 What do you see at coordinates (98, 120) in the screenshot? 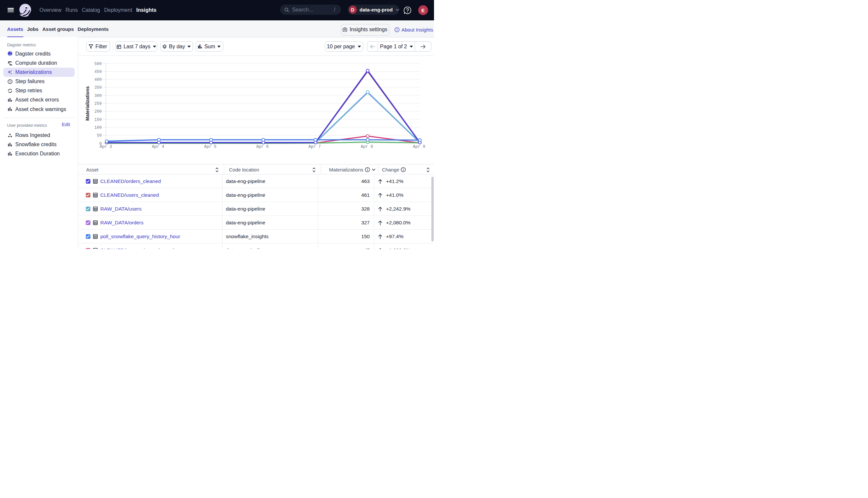
I see `svg-text: 150` at bounding box center [98, 120].